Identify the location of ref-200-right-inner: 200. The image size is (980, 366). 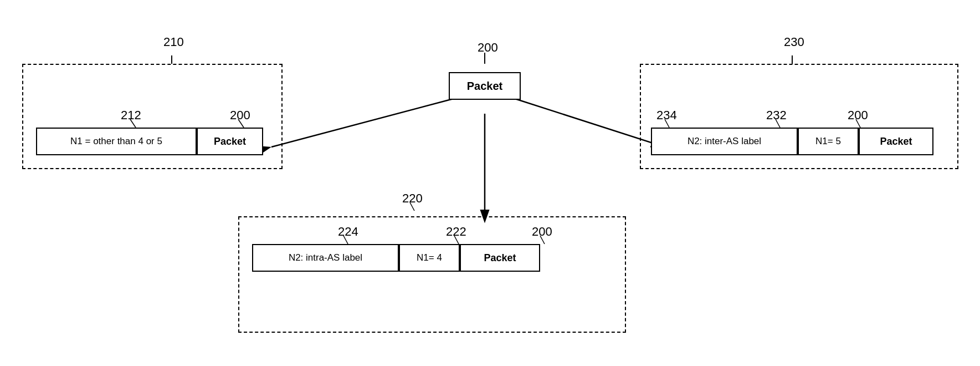
(858, 115).